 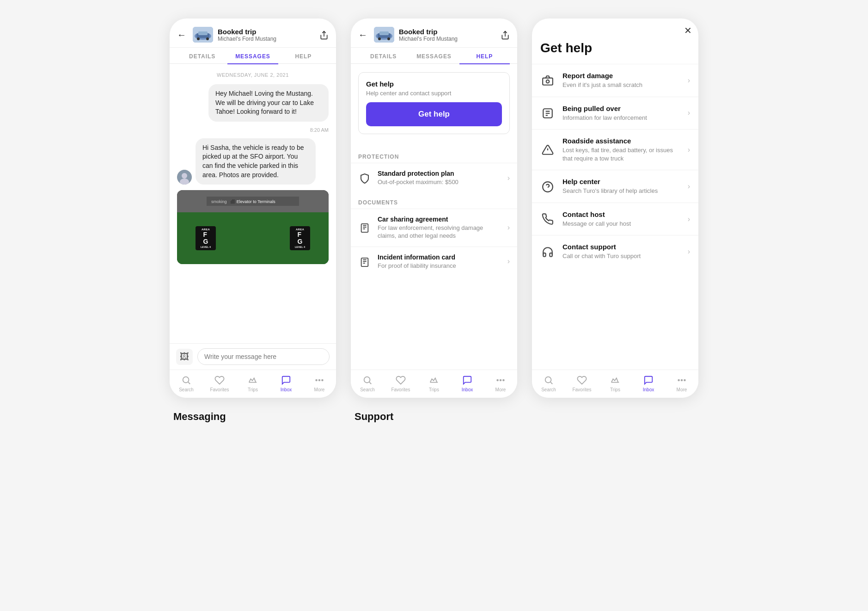 I want to click on nav-more-3: More, so click(x=682, y=383).